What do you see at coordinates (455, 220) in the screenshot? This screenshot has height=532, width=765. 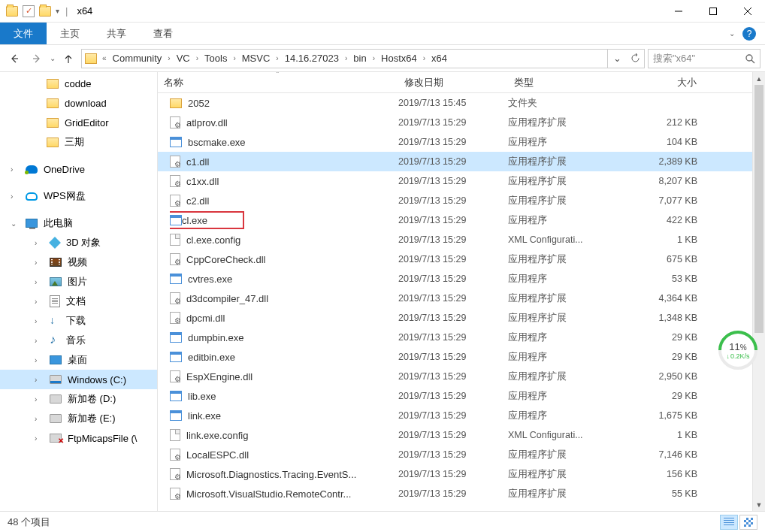 I see `file-row: cl.exe2019/7/13 15:29应用程序422 KB` at bounding box center [455, 220].